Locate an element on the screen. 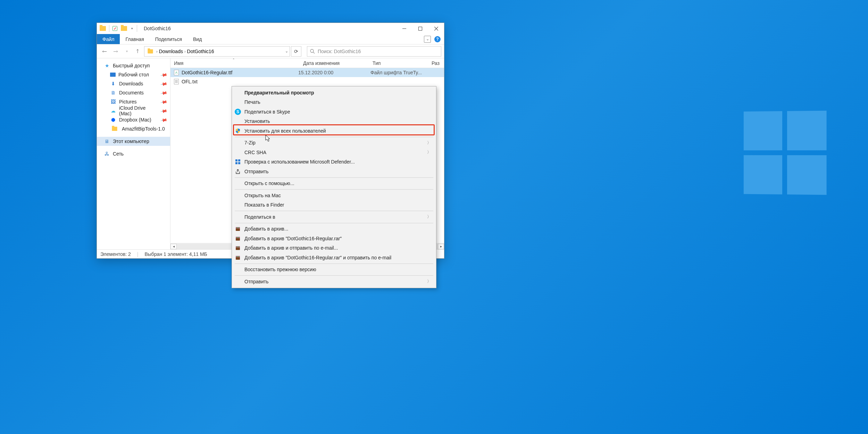 The image size is (868, 434). sidebar-item: AmazfitBipTools-1.0 is located at coordinates (133, 129).